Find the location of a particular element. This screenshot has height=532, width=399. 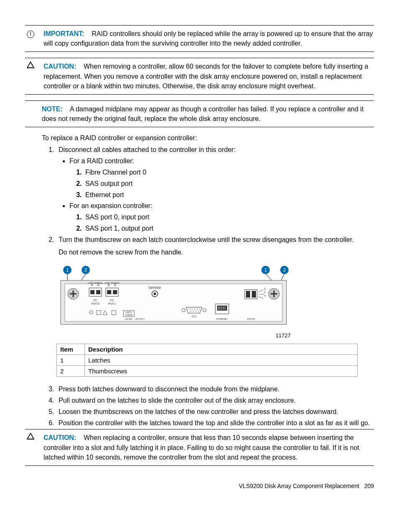

expansion-controller-ports: For an expansion controller: SAS port 0,… is located at coordinates (222, 217).